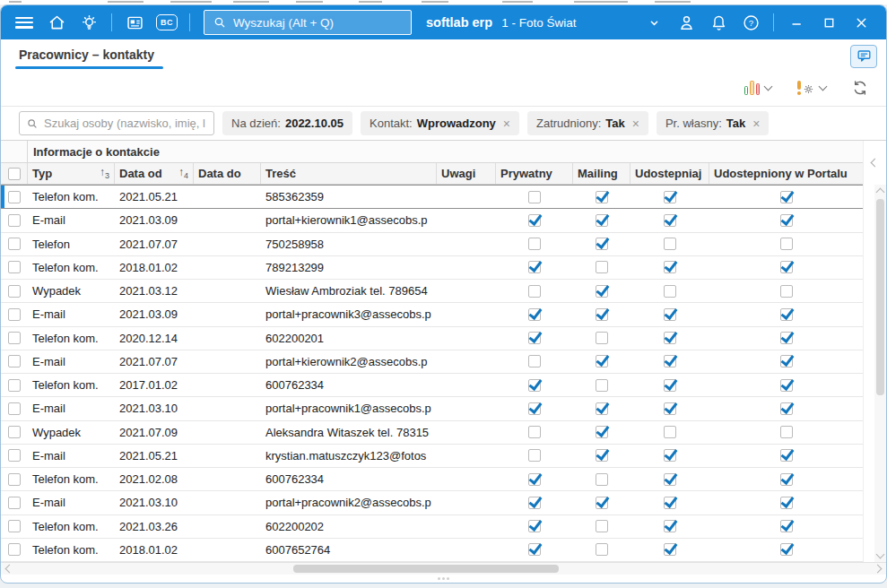  I want to click on actions-button, so click(813, 88).